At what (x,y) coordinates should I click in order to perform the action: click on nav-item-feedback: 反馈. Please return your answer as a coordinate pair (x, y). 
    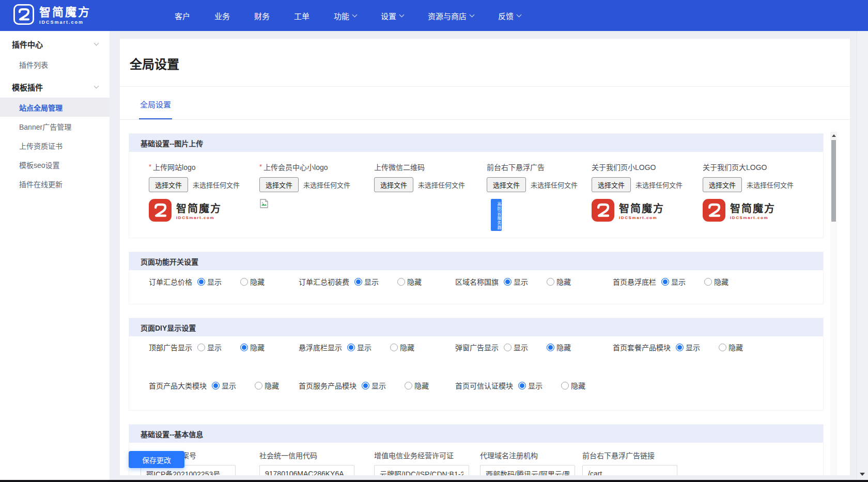
    Looking at the image, I should click on (509, 15).